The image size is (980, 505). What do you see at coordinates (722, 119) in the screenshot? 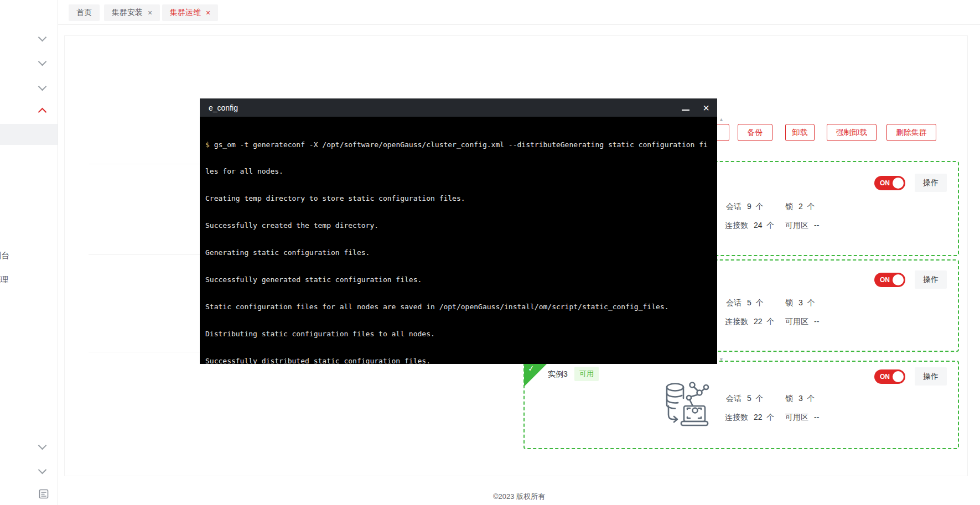
I see `scroll-up-icon: ▲` at bounding box center [722, 119].